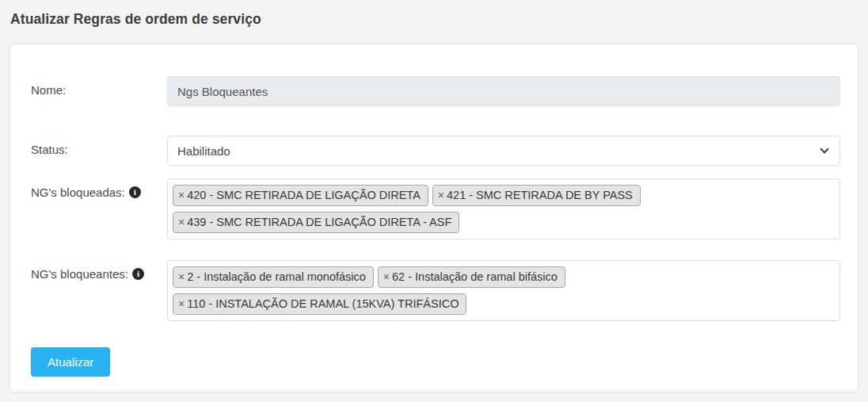 The image size is (868, 402). I want to click on nome-label-text: Nome:, so click(48, 90).